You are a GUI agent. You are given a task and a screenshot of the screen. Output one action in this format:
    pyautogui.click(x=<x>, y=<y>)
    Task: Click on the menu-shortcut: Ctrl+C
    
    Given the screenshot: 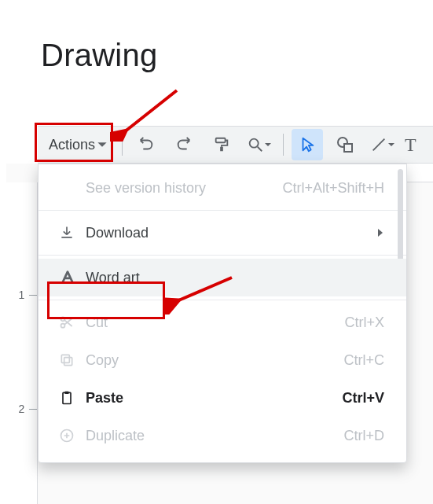 What is the action you would take?
    pyautogui.click(x=364, y=360)
    